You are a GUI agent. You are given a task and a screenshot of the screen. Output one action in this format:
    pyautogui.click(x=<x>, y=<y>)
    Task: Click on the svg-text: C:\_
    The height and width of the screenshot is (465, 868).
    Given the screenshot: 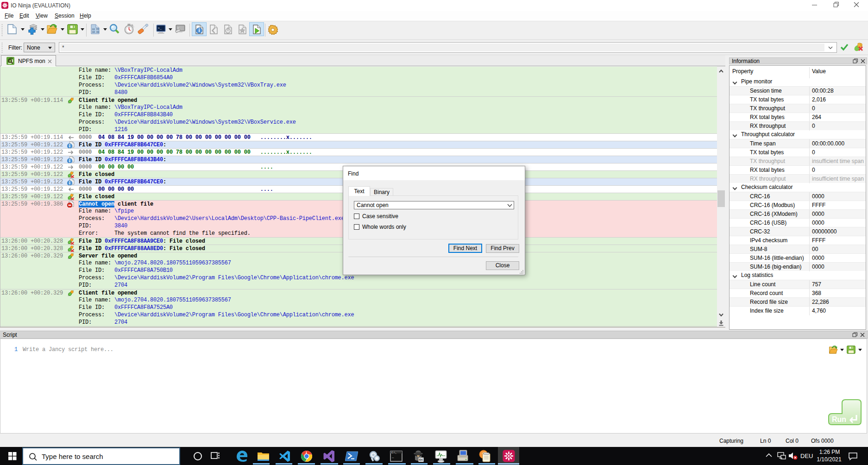 What is the action you would take?
    pyautogui.click(x=394, y=453)
    